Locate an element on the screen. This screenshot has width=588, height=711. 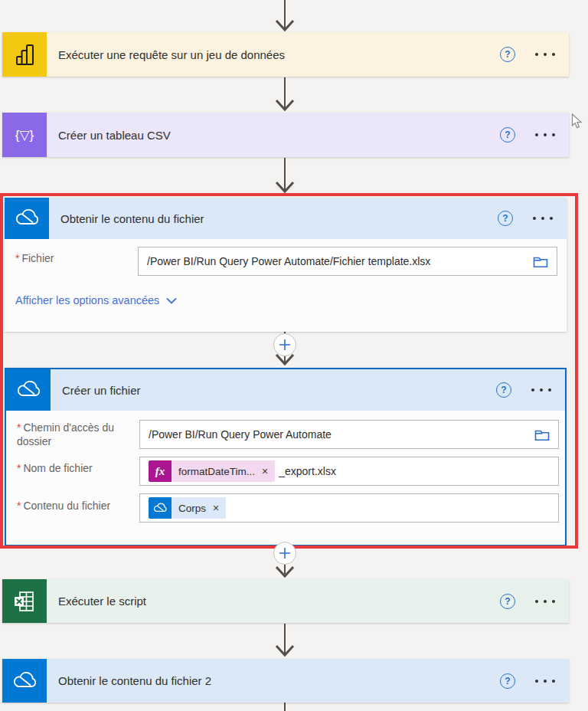
action-title: Exécuter le script is located at coordinates (308, 601).